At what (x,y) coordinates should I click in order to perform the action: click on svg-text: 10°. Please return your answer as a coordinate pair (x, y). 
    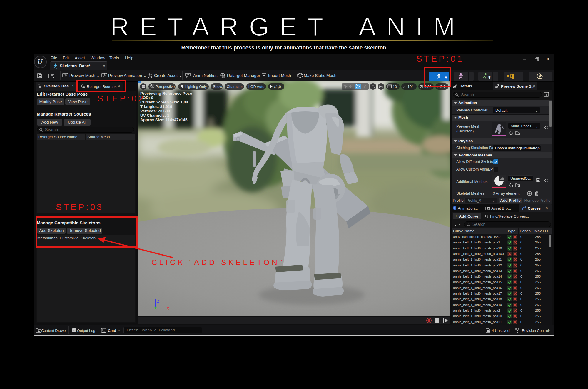
    Looking at the image, I should click on (410, 87).